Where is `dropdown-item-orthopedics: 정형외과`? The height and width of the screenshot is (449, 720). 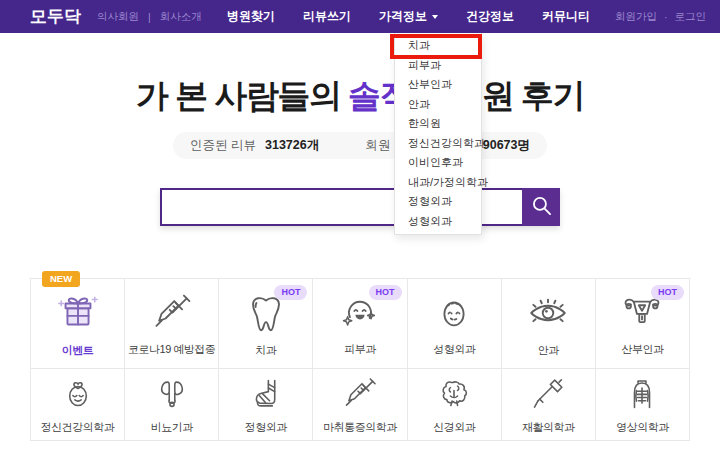 dropdown-item-orthopedics: 정형외과 is located at coordinates (438, 202).